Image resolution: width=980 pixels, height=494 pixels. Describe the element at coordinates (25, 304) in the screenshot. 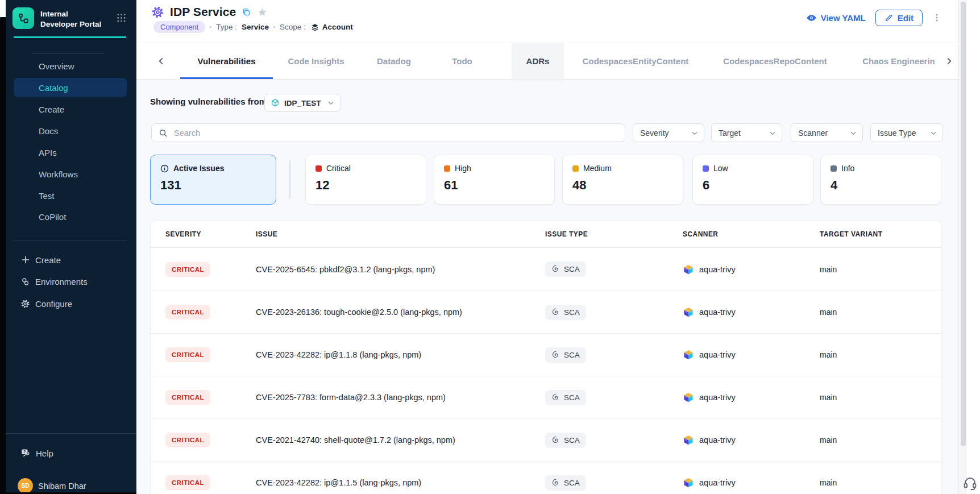

I see `gear-icon` at that location.